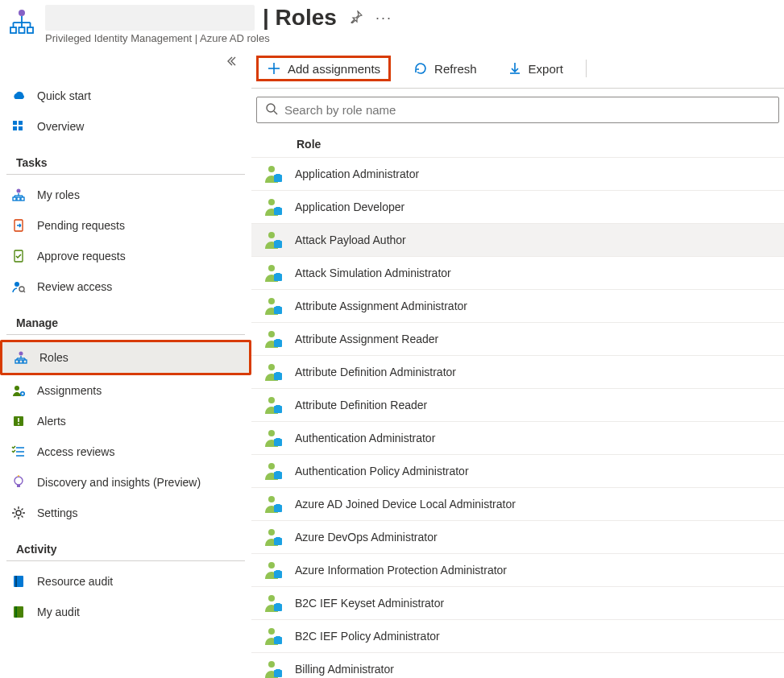  Describe the element at coordinates (392, 24) in the screenshot. I see `page-header: | Roles ··· Privileged Identity Manageme…` at that location.